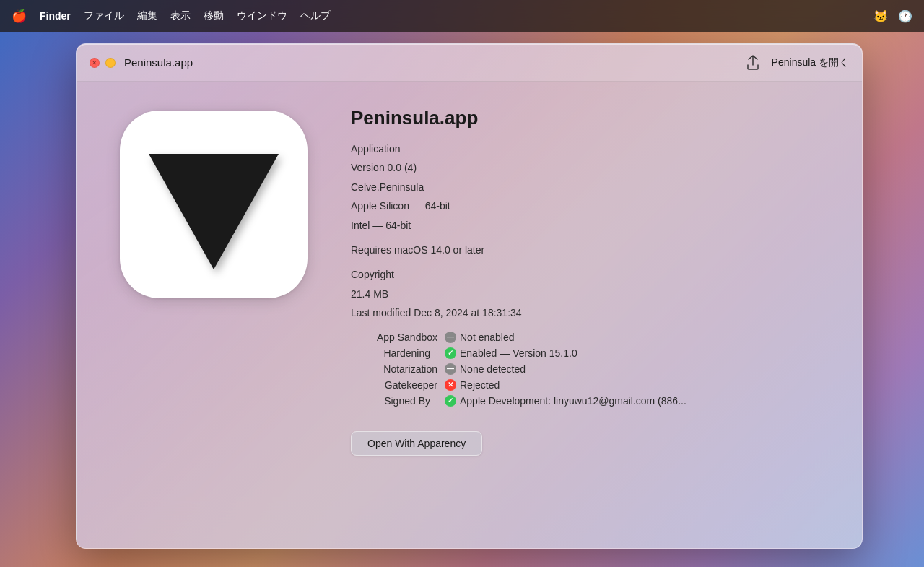 The height and width of the screenshot is (567, 924). Describe the element at coordinates (394, 337) in the screenshot. I see `sandbox-label: App Sandbox` at that location.